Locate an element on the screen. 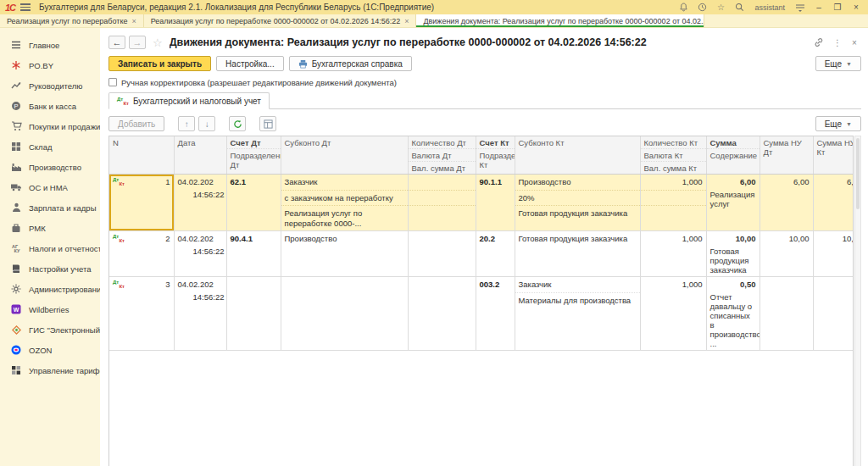  table-row: ДтКт 2 04.02.202 14:56:22 90.4.1 Произво… is located at coordinates (481, 254).